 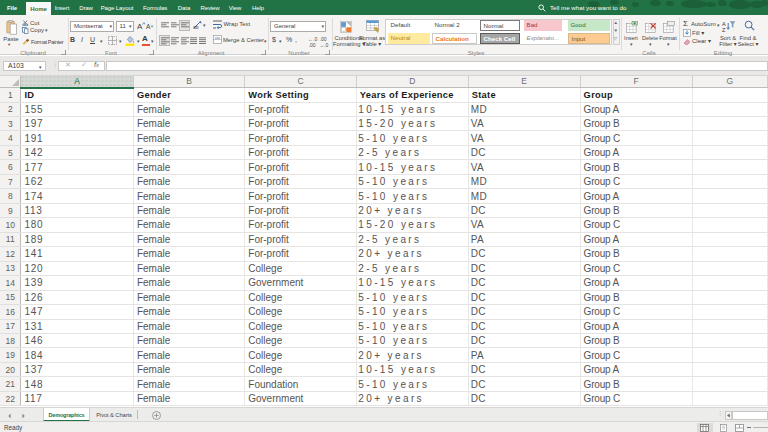 I want to click on svg-text: ab, so click(x=196, y=27).